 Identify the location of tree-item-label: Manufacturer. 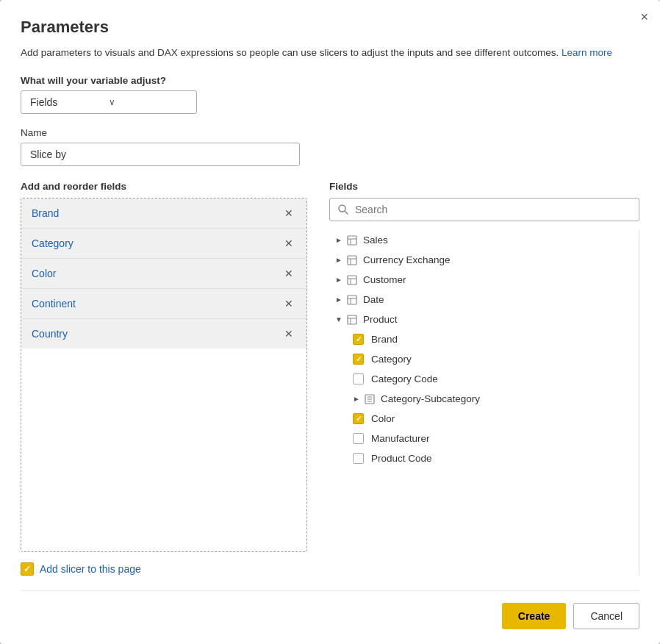
(401, 438).